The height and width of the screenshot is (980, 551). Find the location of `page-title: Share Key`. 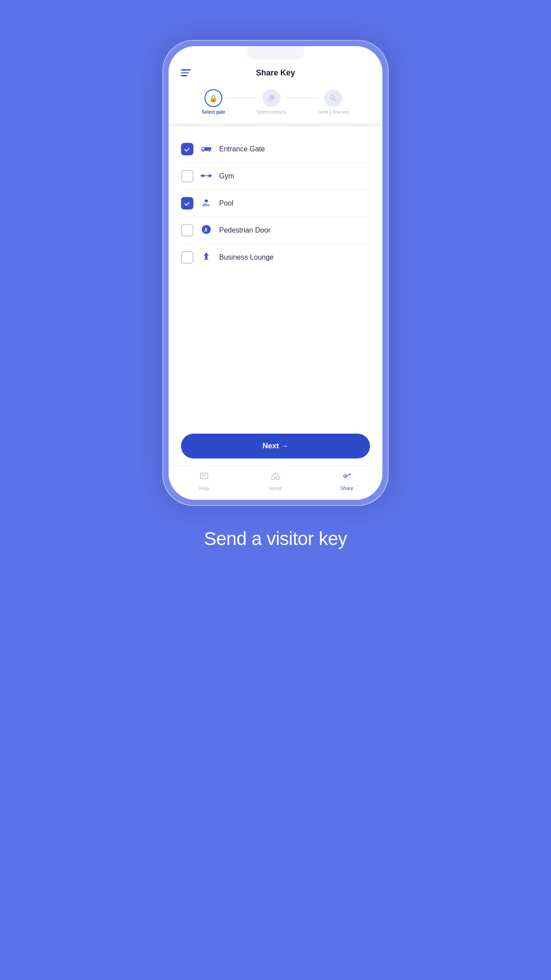

page-title: Share Key is located at coordinates (276, 73).